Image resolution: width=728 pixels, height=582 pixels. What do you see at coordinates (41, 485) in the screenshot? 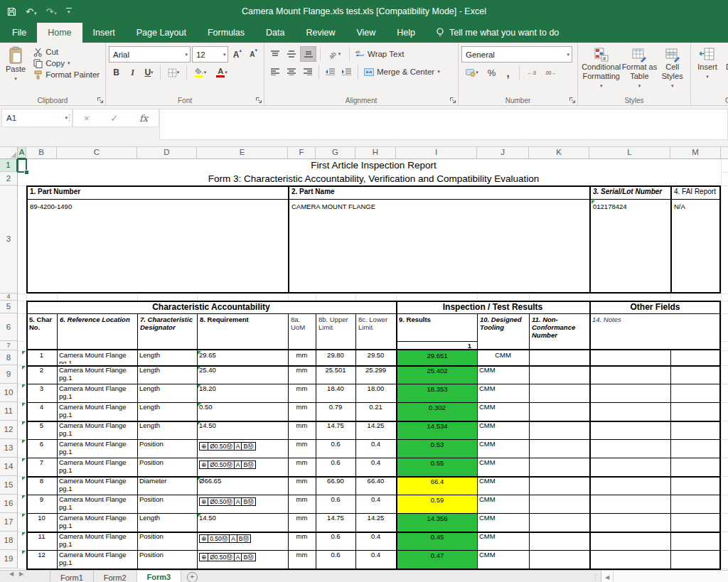
I see `char-no-cell: 8` at bounding box center [41, 485].